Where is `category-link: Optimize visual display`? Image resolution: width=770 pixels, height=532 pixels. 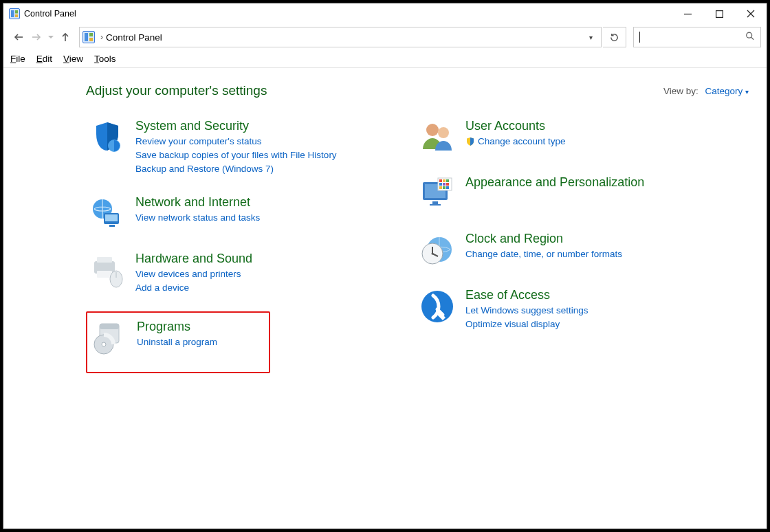 category-link: Optimize visual display is located at coordinates (527, 324).